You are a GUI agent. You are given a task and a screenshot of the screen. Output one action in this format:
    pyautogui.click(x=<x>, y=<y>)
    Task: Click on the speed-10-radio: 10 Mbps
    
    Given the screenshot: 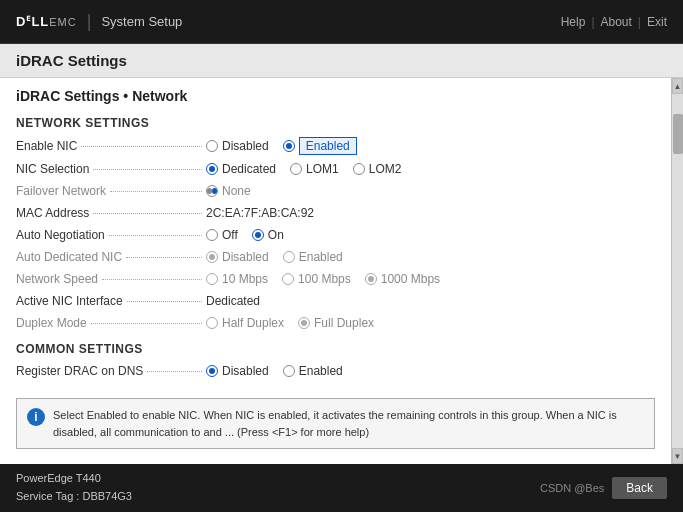 What is the action you would take?
    pyautogui.click(x=237, y=279)
    